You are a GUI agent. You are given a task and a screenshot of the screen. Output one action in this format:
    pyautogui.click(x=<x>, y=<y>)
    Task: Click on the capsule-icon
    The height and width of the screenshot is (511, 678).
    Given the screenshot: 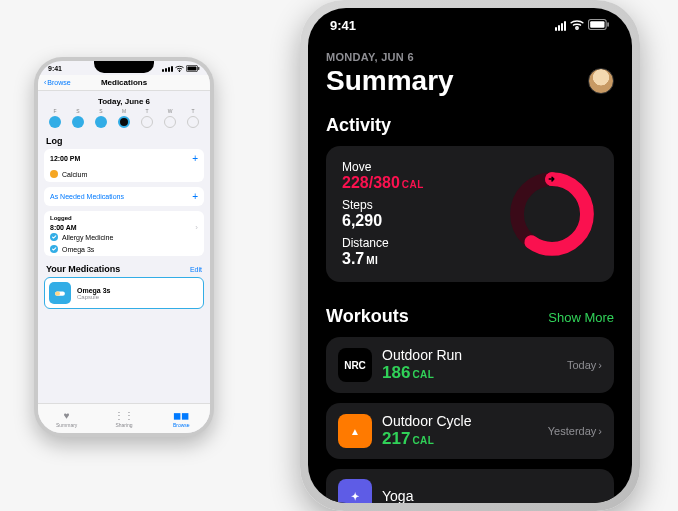 What is the action you would take?
    pyautogui.click(x=60, y=293)
    